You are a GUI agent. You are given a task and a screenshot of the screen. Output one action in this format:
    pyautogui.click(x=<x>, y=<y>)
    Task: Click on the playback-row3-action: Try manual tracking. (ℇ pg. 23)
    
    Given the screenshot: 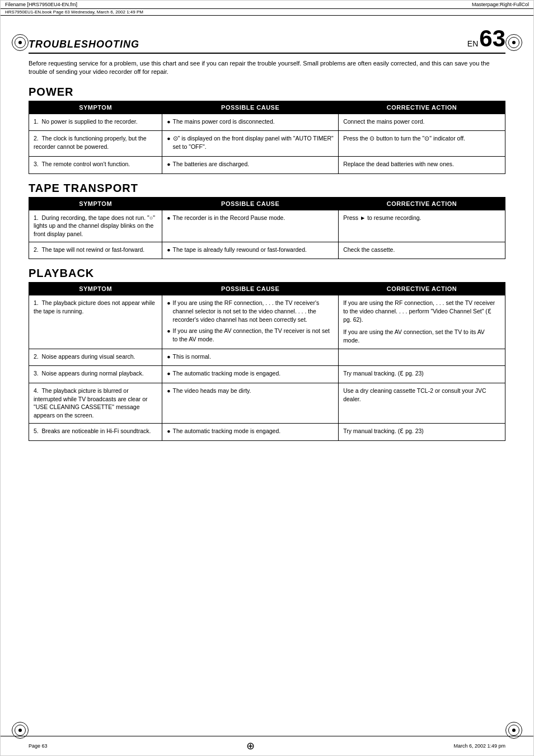 What is the action you would take?
    pyautogui.click(x=422, y=375)
    